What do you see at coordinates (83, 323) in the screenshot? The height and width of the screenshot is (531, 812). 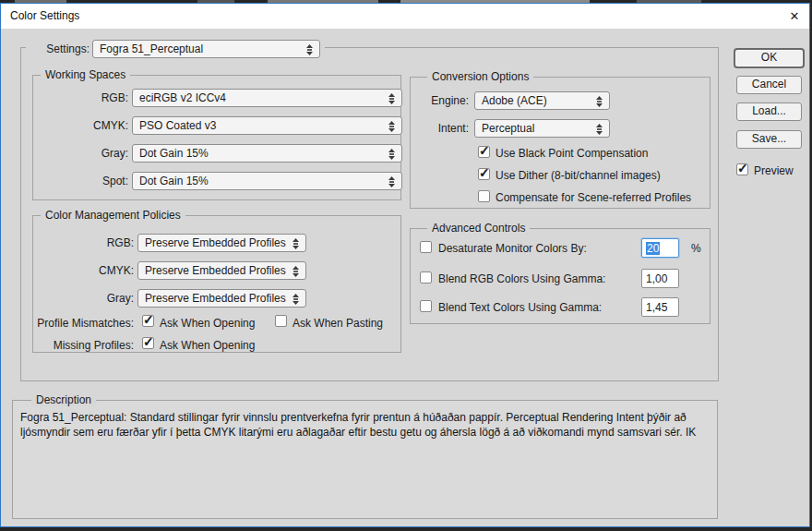 I see `profile-mismatches-label: Profile Mismatches:` at bounding box center [83, 323].